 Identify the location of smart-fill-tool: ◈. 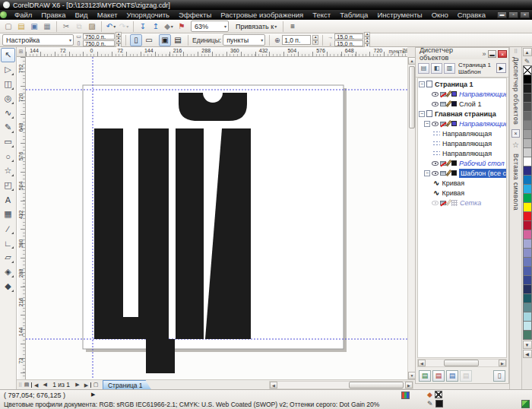
(8, 272).